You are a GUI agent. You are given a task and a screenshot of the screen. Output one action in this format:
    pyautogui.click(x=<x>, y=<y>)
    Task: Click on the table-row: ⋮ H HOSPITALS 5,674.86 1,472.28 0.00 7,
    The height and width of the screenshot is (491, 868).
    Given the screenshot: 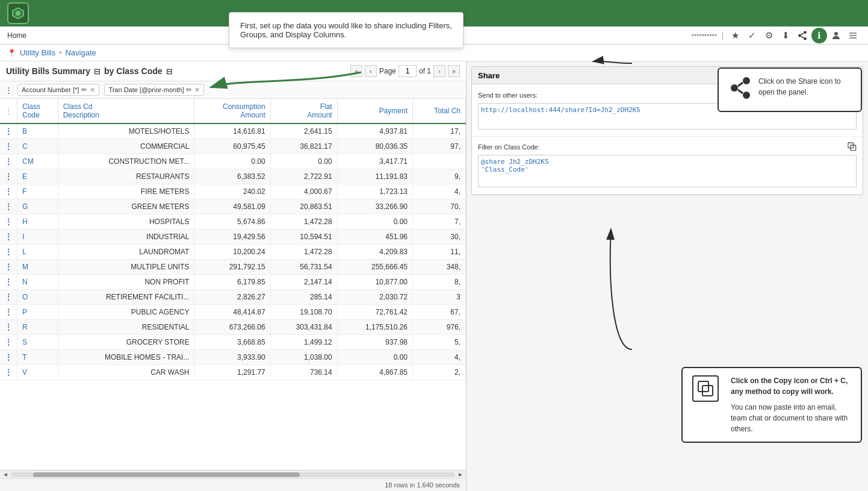 What is the action you would take?
    pyautogui.click(x=233, y=222)
    